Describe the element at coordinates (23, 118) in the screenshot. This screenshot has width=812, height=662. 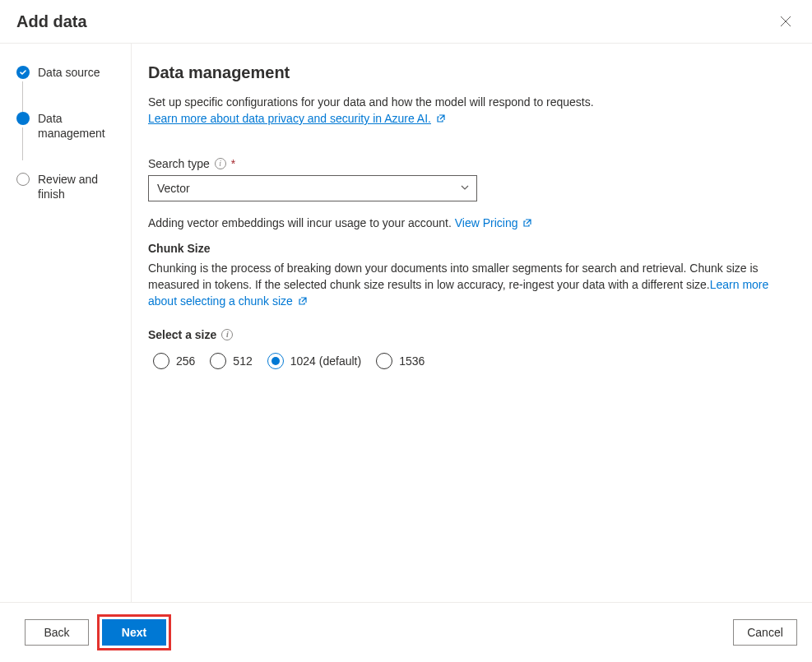
I see `step-current-icon` at that location.